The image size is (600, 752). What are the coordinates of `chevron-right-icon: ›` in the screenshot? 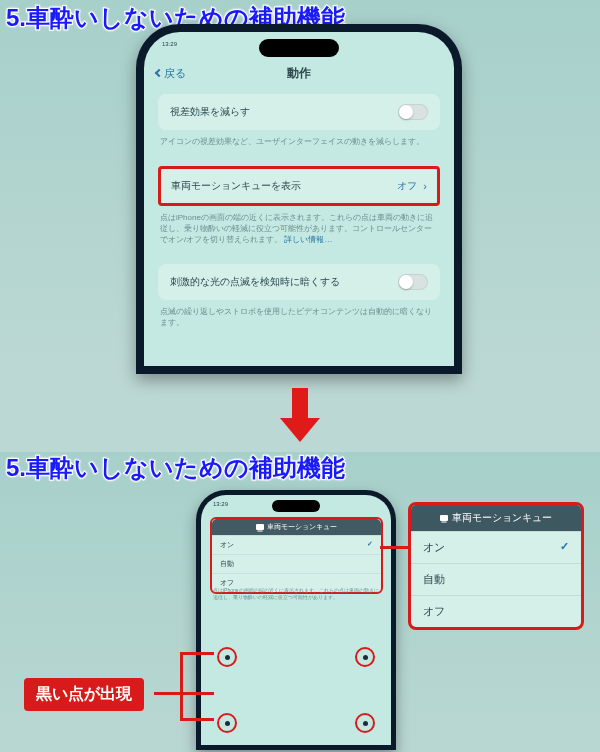 It's located at (425, 186).